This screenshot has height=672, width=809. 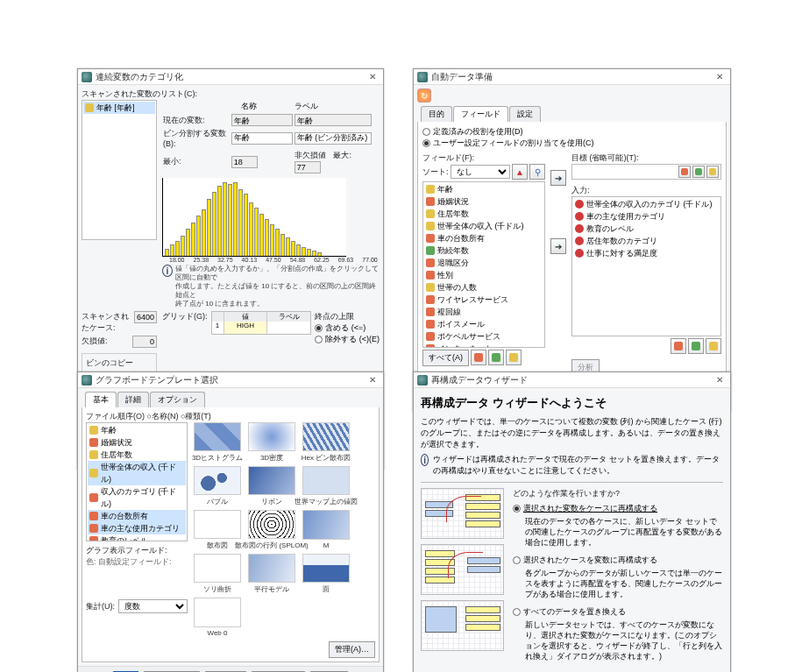 I want to click on chart-template: 面, so click(x=326, y=574).